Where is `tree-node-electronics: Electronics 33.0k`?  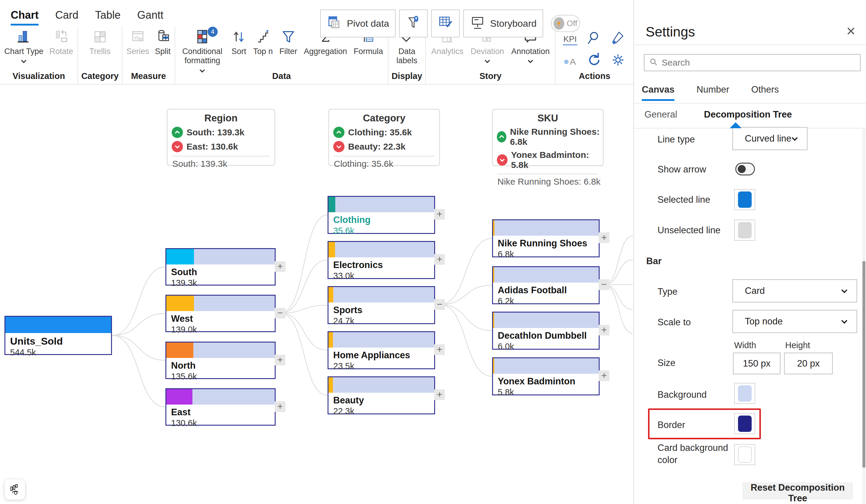 tree-node-electronics: Electronics 33.0k is located at coordinates (381, 260).